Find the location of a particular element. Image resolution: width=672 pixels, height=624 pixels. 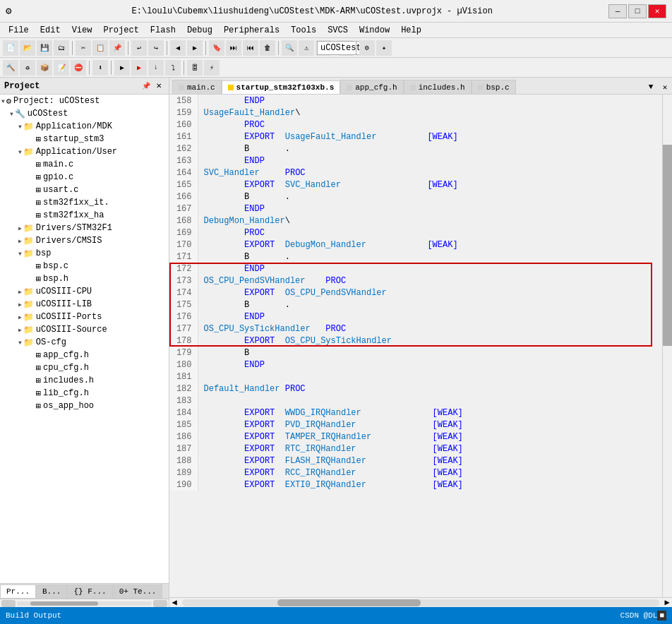

tree-root: ▼ ⚙ Project: uCOStest is located at coordinates (85, 101).